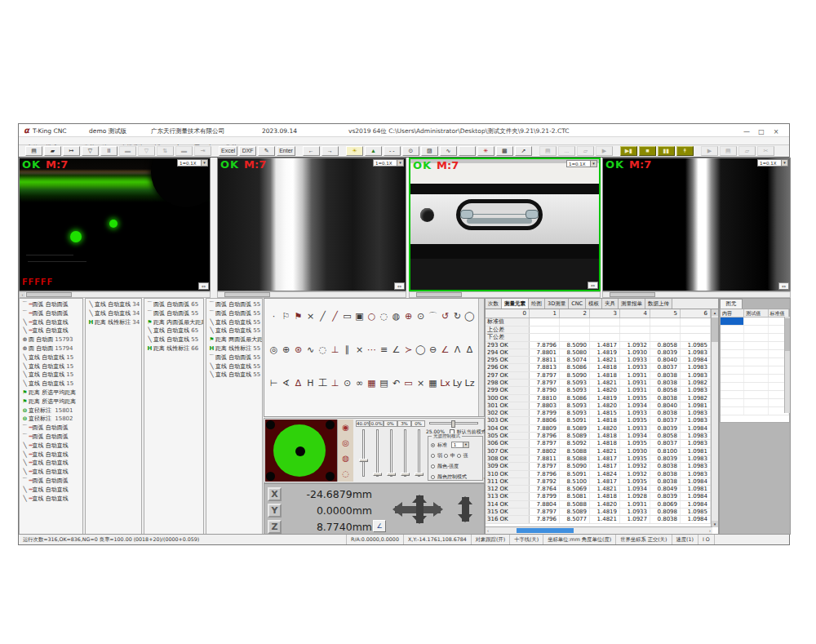 The image size is (816, 644). I want to click on results-hscrollbar: ‹›, so click(599, 531).